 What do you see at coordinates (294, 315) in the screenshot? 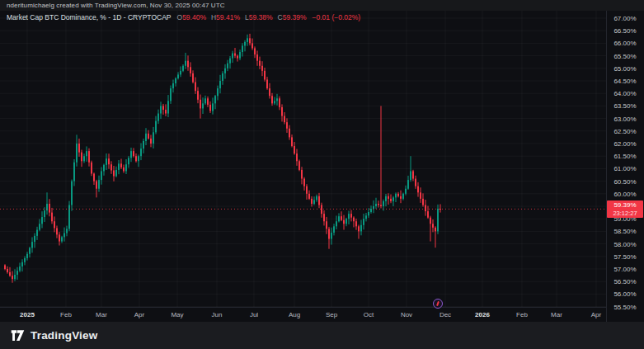
I see `time-tick-label: Aug` at bounding box center [294, 315].